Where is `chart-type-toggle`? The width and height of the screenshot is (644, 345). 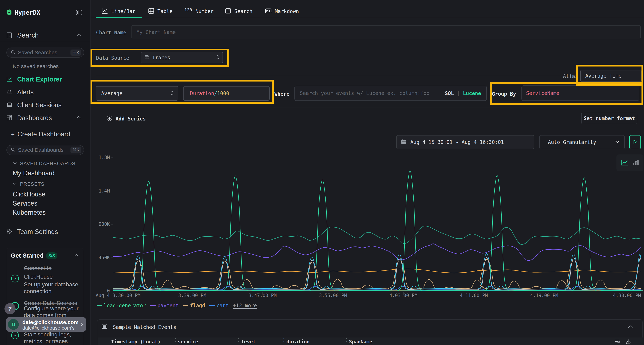
chart-type-toggle is located at coordinates (630, 163).